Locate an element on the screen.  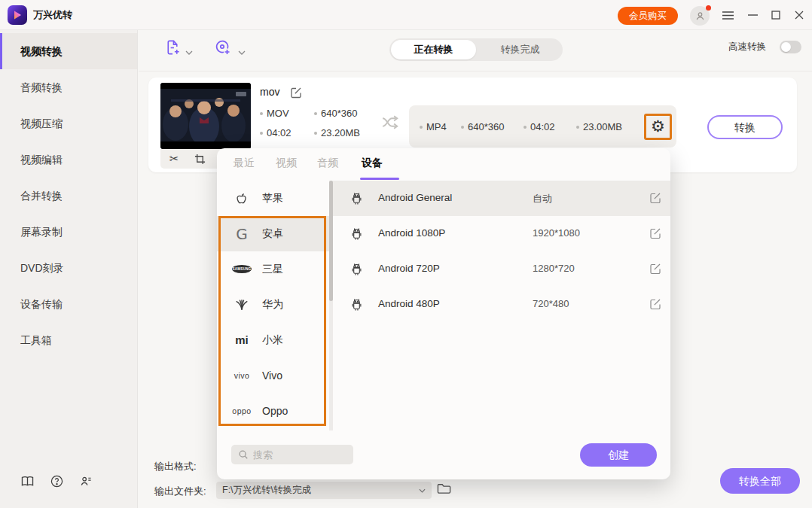
titlebar: 万兴优转 会员购买 is located at coordinates (406, 15).